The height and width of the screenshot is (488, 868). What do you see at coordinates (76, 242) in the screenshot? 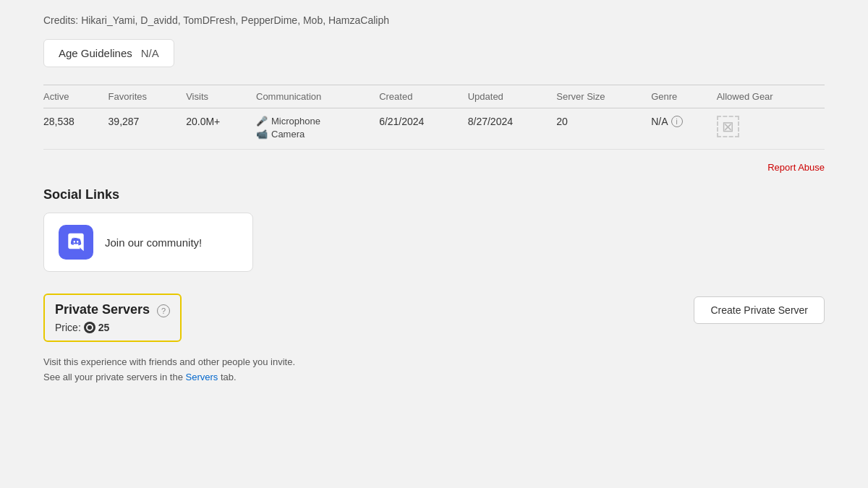
I see `discord-icon-box` at bounding box center [76, 242].